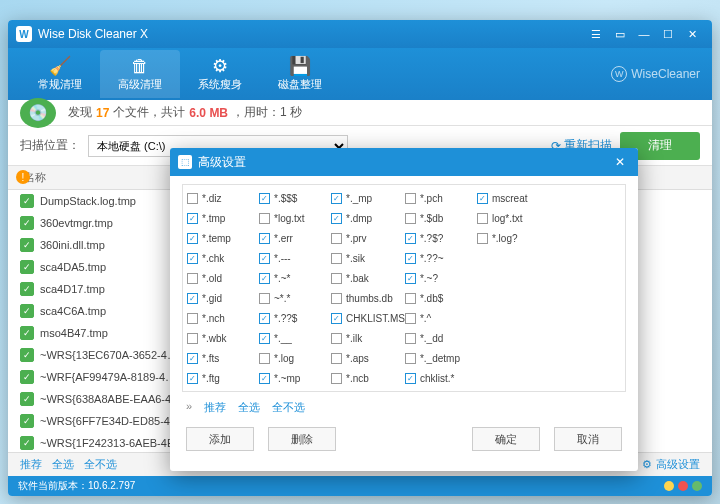  I want to click on ext-cell: ✓*.---, so click(295, 258).